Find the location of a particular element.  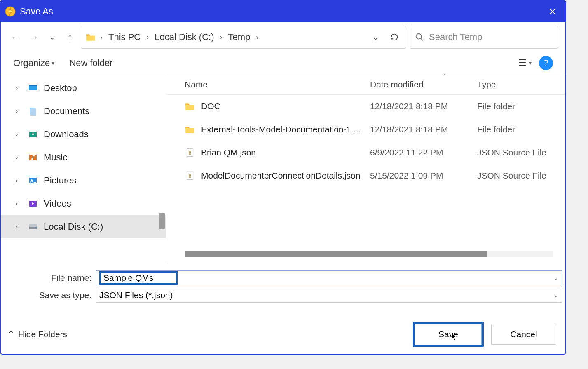

back-button: ← is located at coordinates (16, 37).